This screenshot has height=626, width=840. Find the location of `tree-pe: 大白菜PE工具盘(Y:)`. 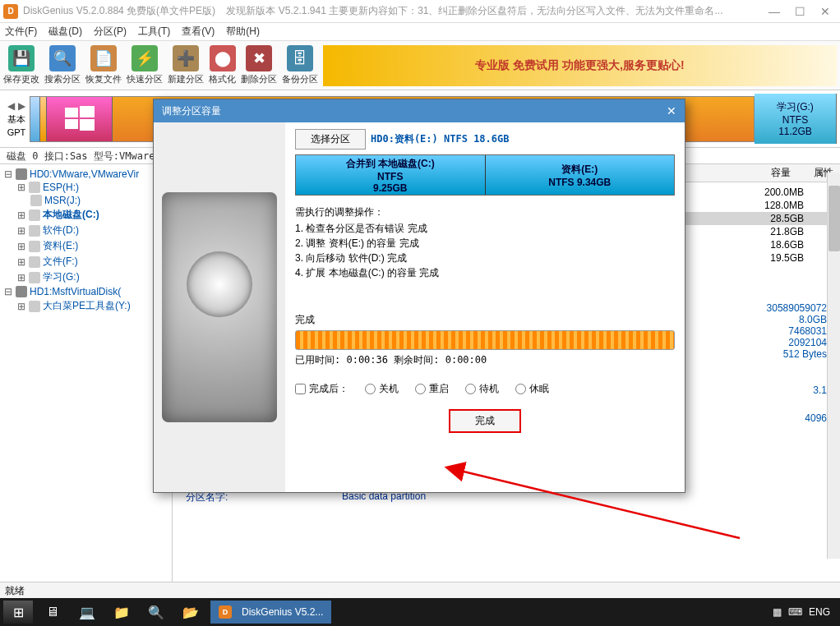

tree-pe: 大白菜PE工具盘(Y:) is located at coordinates (87, 306).